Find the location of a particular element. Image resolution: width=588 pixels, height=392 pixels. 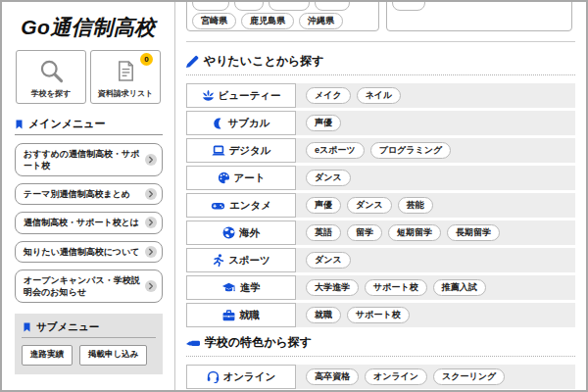

prefecture-tags-row: 宮崎県鹿児島県沖縄県 is located at coordinates (268, 22).